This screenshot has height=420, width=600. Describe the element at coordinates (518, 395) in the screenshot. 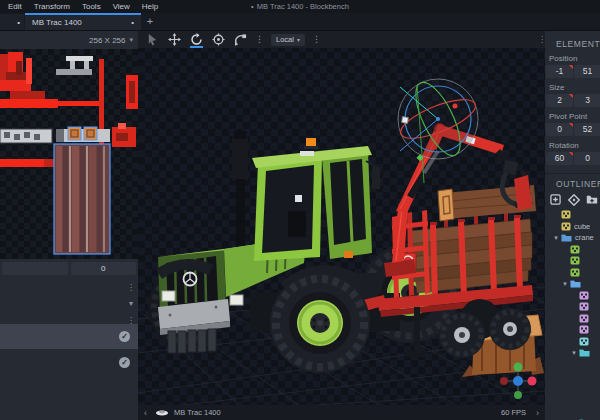

I see `axis-y-negative` at that location.